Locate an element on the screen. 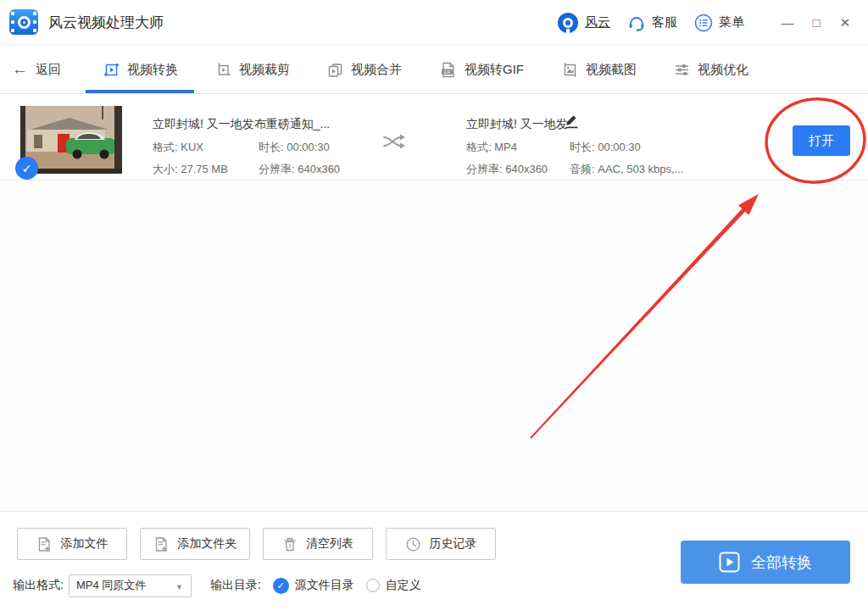 Image resolution: width=868 pixels, height=610 pixels. app-title: 风云视频处理大师 is located at coordinates (106, 22).